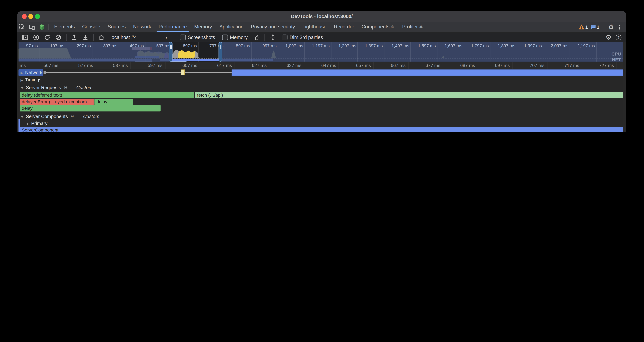 The width and height of the screenshot is (644, 342). What do you see at coordinates (28, 46) in the screenshot?
I see `overview-tick-label: 97 ms` at bounding box center [28, 46].